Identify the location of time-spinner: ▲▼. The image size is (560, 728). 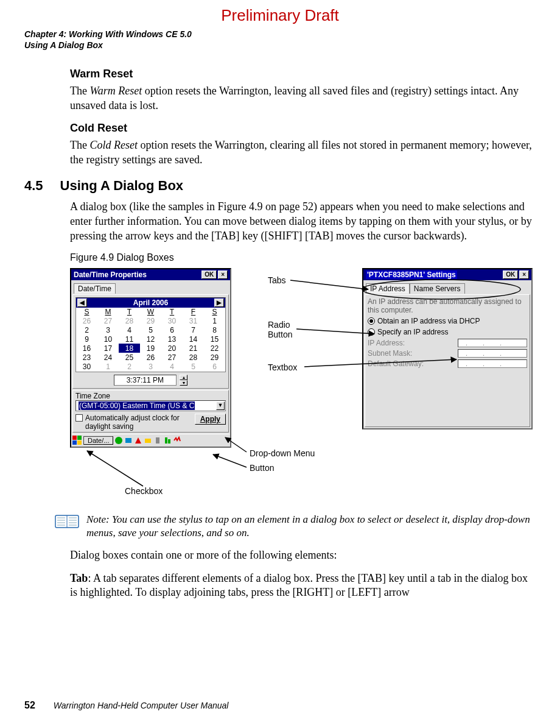
(184, 380).